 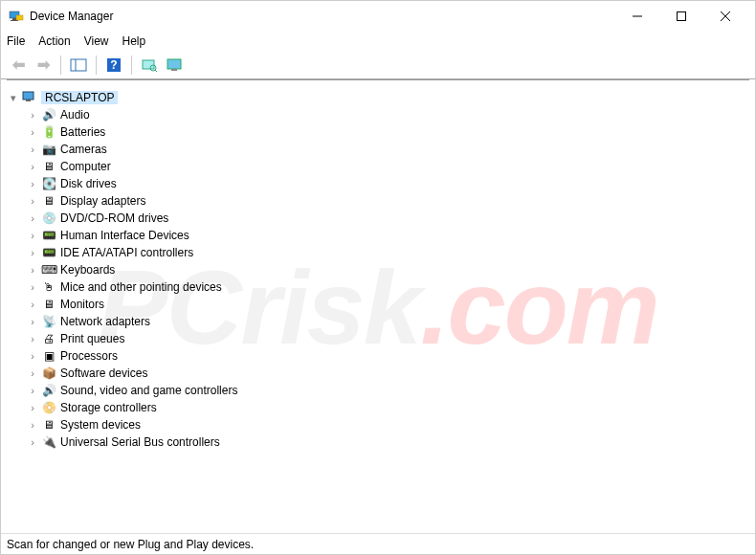 What do you see at coordinates (378, 166) in the screenshot?
I see `tree-node: ›🖥Computer` at bounding box center [378, 166].